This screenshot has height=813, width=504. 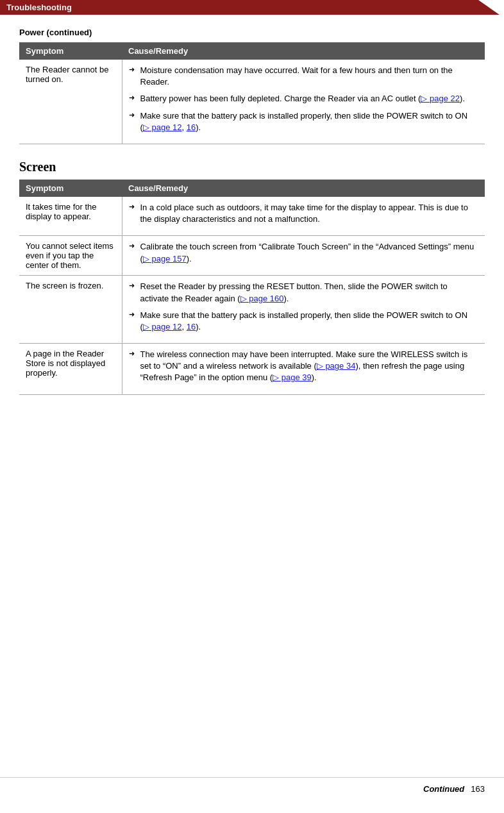 What do you see at coordinates (71, 310) in the screenshot?
I see `screen-symptom-3: The screen is frozen.` at bounding box center [71, 310].